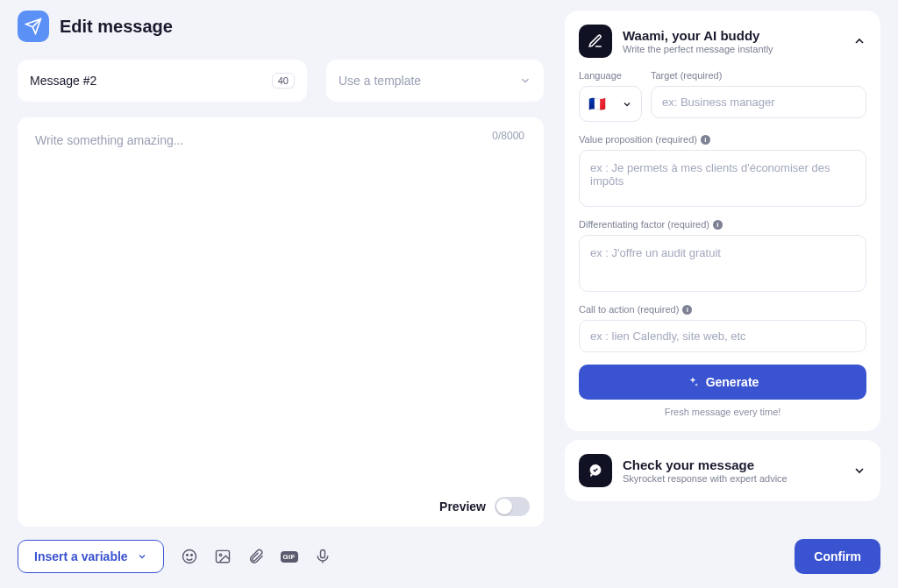 The image size is (898, 588). What do you see at coordinates (256, 556) in the screenshot?
I see `attachment-icon` at bounding box center [256, 556].